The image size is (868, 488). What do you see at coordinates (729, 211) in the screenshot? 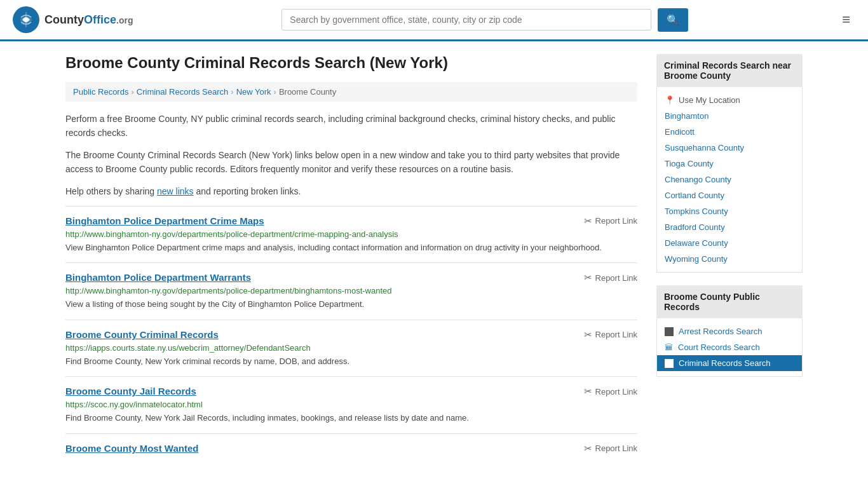
I see `nearby-link-item: Tompkins County` at bounding box center [729, 211].